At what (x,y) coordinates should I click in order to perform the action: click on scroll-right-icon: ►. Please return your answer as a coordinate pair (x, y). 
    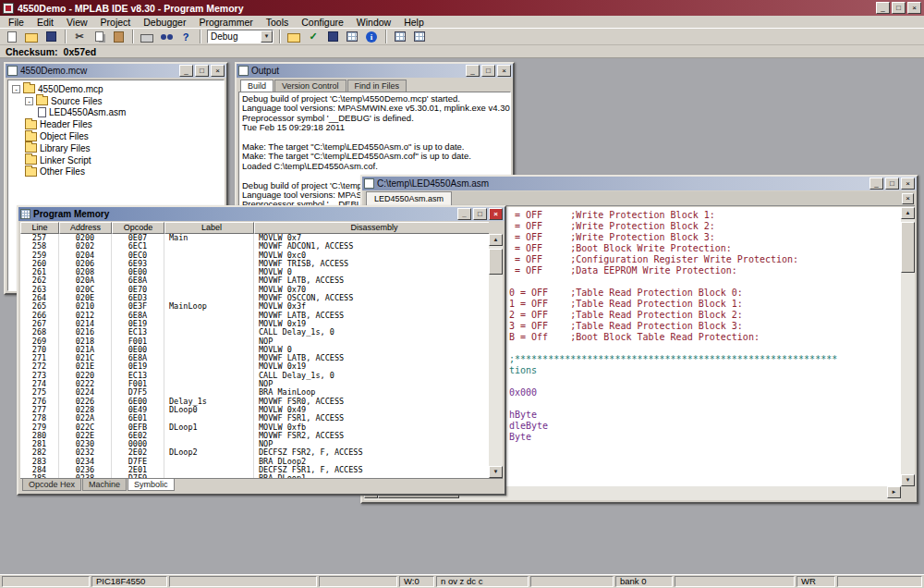
    Looking at the image, I should click on (894, 492).